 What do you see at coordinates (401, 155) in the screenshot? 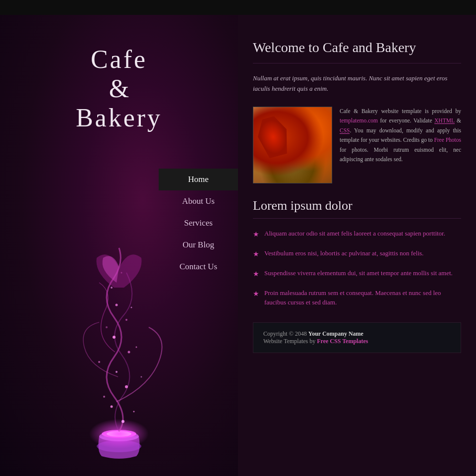
I see `body-text-5: for photos. Morbi rutrum euismod elit, n…` at bounding box center [401, 155].